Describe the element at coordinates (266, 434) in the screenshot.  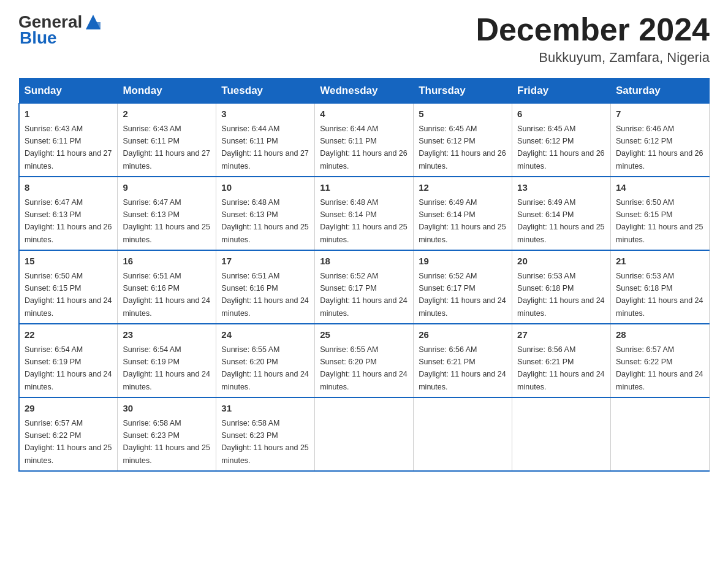
I see `day-cell: 31Sunrise: 6:58 AMSunset: 6:23 PMDayligh…` at that location.